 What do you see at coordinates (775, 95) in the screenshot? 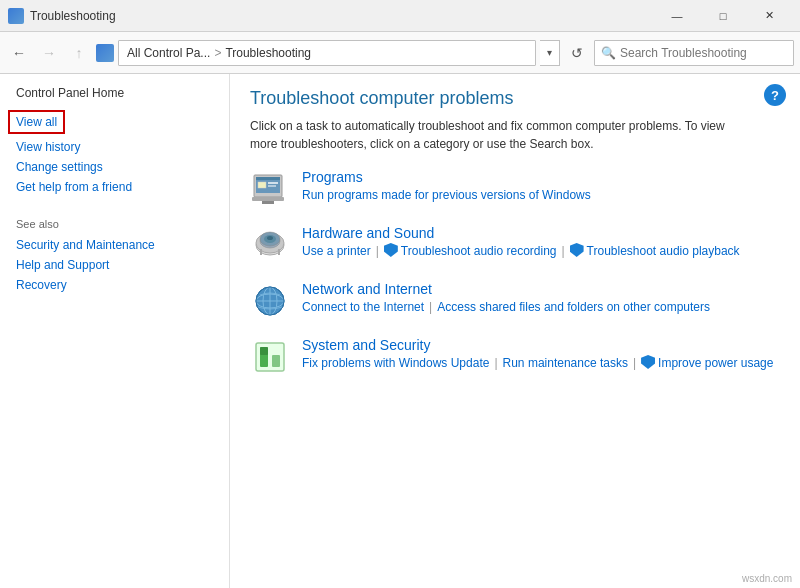
I see `help-button: ?` at bounding box center [775, 95].